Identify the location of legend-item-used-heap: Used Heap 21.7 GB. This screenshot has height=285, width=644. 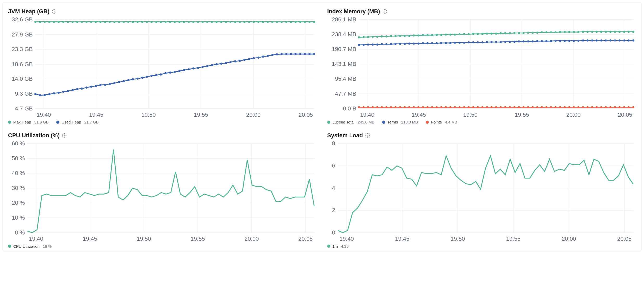
(77, 122).